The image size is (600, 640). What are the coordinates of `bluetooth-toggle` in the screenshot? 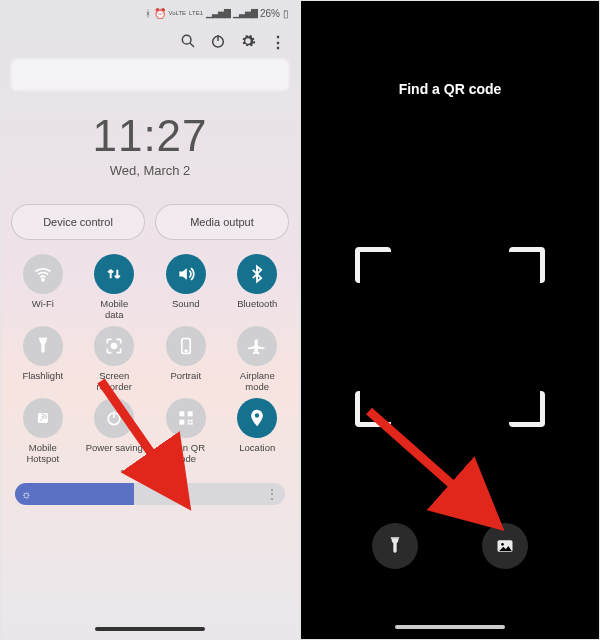 It's located at (257, 274).